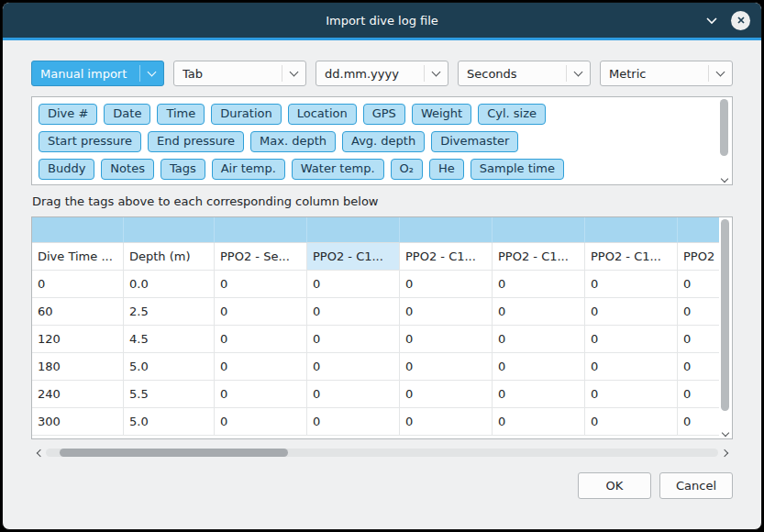  I want to click on dialog-button-row: OK Cancel, so click(382, 486).